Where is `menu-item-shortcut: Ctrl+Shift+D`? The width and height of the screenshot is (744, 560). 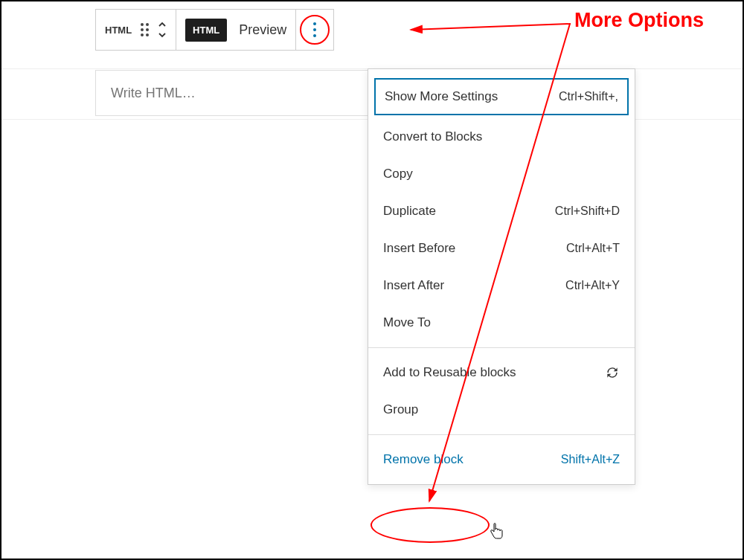
menu-item-shortcut: Ctrl+Shift+D is located at coordinates (588, 211).